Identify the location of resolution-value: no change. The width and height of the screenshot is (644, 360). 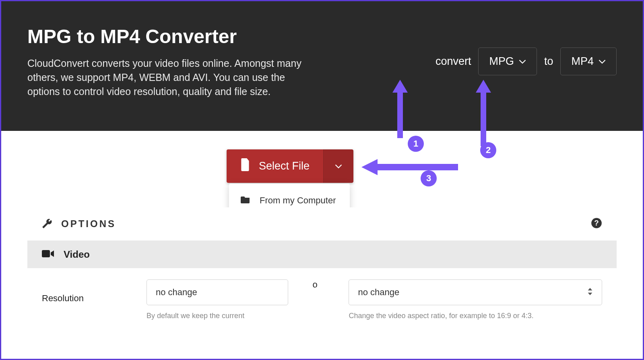
(176, 292).